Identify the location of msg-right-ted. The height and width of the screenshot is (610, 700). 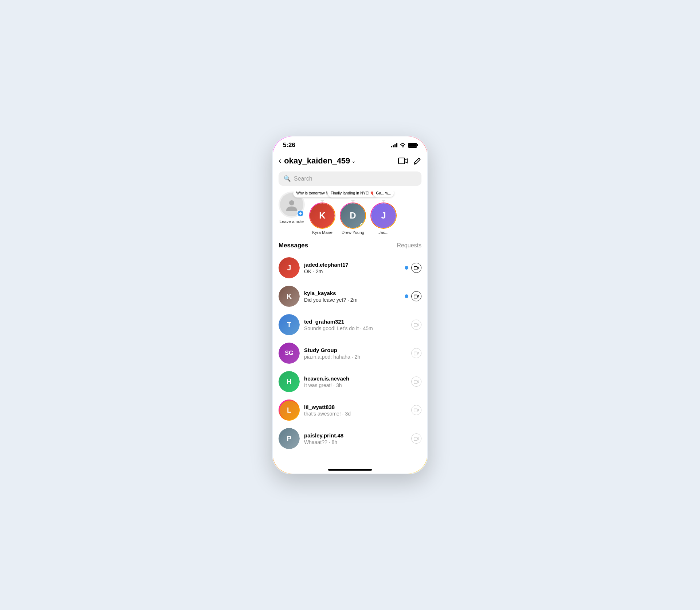
(416, 325).